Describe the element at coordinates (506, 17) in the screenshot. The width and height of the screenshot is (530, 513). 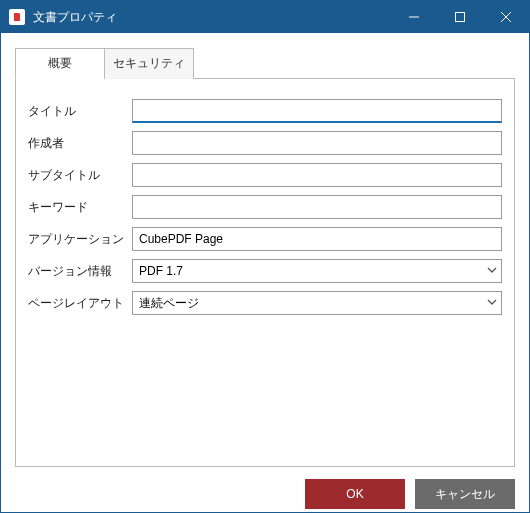
I see `close-button` at that location.